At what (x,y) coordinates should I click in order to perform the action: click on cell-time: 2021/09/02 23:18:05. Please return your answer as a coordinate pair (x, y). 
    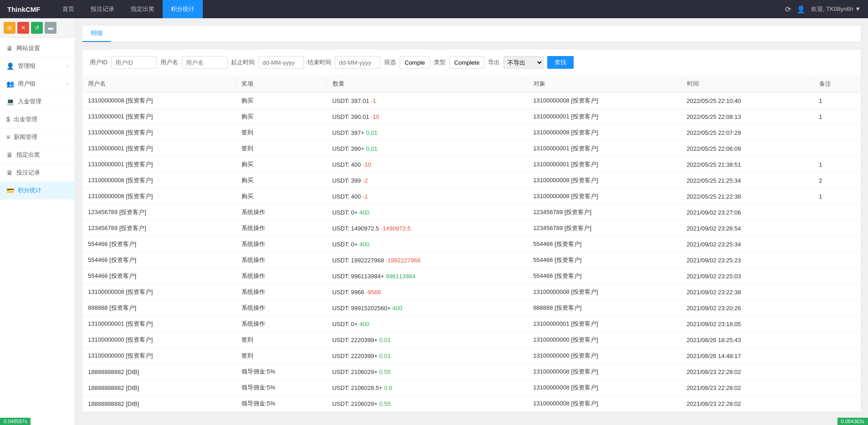
    Looking at the image, I should click on (747, 324).